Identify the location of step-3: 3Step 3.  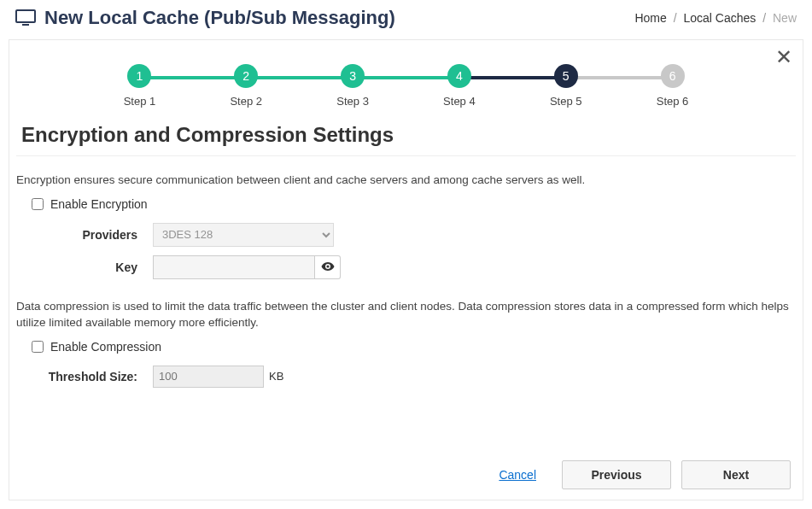
(353, 85).